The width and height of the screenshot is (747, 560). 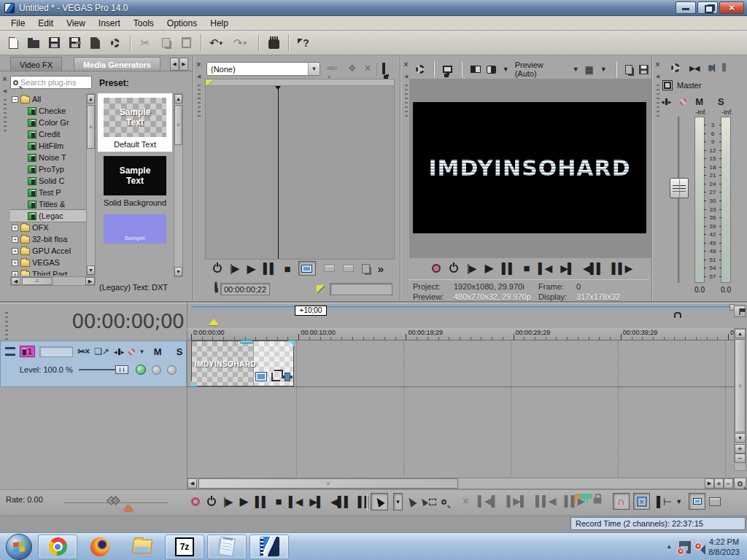 I want to click on zoom-out-button: −, so click(x=728, y=483).